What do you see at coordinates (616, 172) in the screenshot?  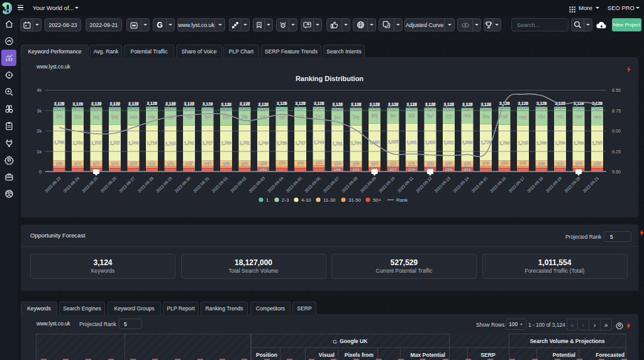 I see `svg-text: 9.50` at bounding box center [616, 172].